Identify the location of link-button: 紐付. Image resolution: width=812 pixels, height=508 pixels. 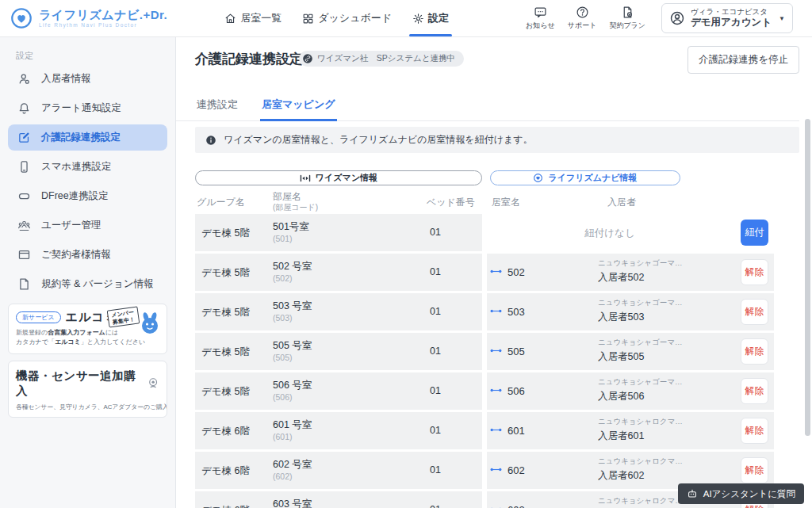
(755, 233).